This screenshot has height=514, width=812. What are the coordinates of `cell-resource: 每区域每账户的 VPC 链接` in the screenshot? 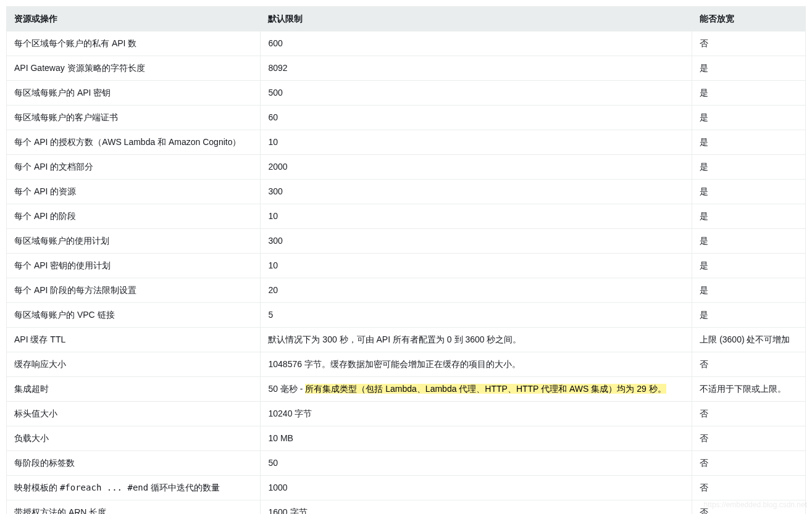 It's located at (133, 315).